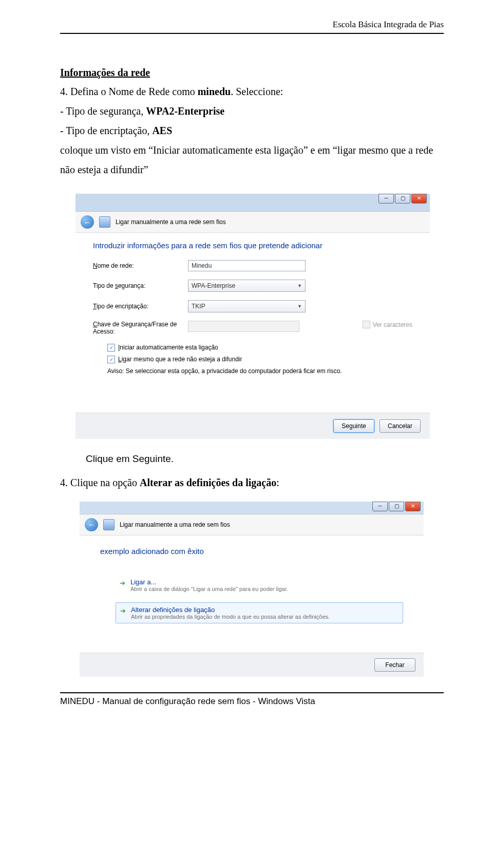 Image resolution: width=493 pixels, height=868 pixels. What do you see at coordinates (252, 111) in the screenshot?
I see `bullet-1: - Tipo de segurança, WPA2-Enterprise` at bounding box center [252, 111].